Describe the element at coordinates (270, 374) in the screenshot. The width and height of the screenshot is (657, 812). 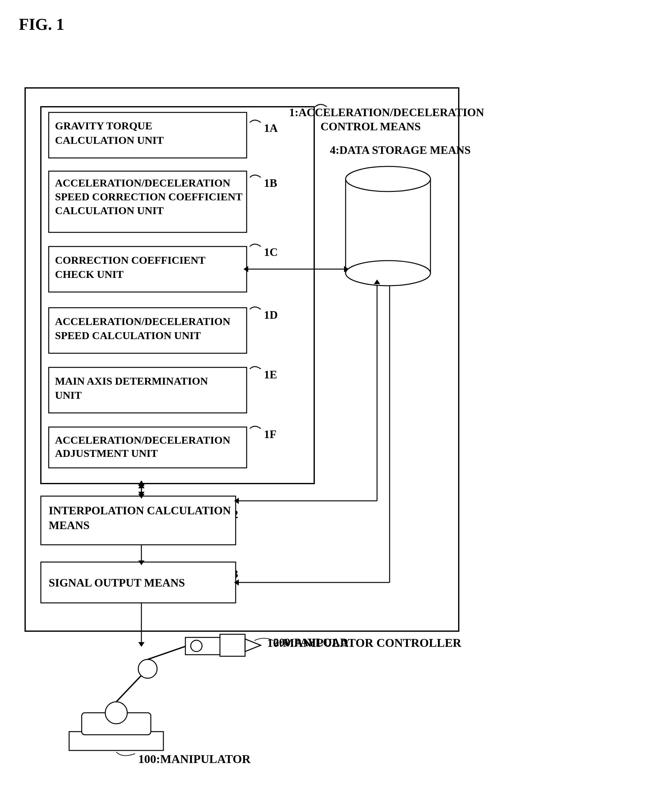
I see `svg-text: 1E` at that location.